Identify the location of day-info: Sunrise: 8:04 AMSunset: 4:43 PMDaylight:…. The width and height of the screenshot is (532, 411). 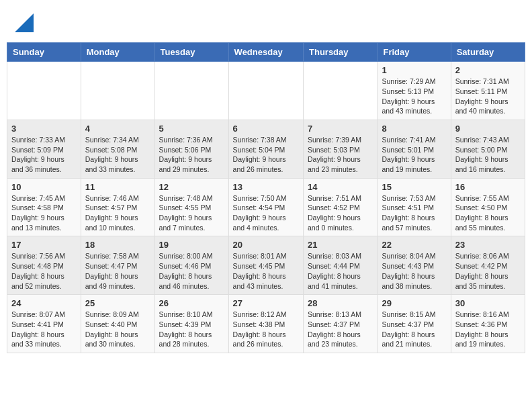
(414, 271).